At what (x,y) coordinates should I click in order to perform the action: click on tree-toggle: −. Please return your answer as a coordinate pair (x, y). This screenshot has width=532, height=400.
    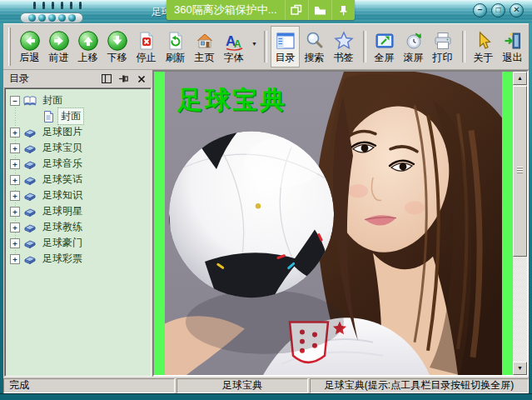
    Looking at the image, I should click on (15, 101).